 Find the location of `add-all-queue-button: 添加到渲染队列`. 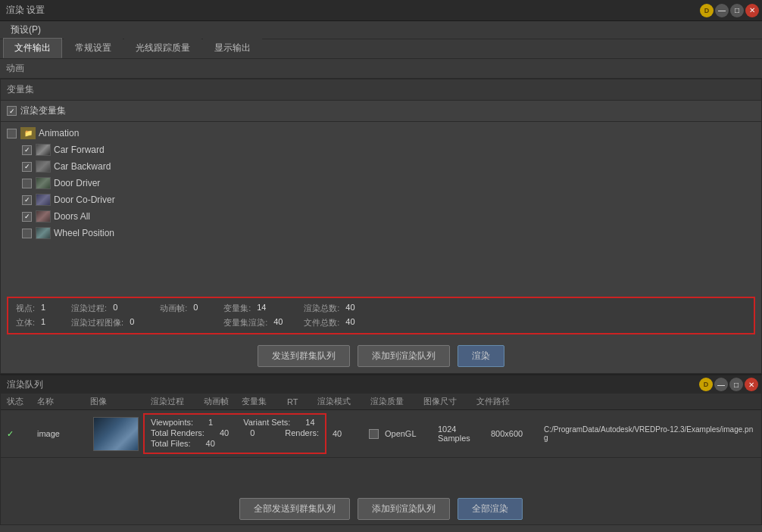

add-all-queue-button: 添加到渲染队列 is located at coordinates (404, 509).